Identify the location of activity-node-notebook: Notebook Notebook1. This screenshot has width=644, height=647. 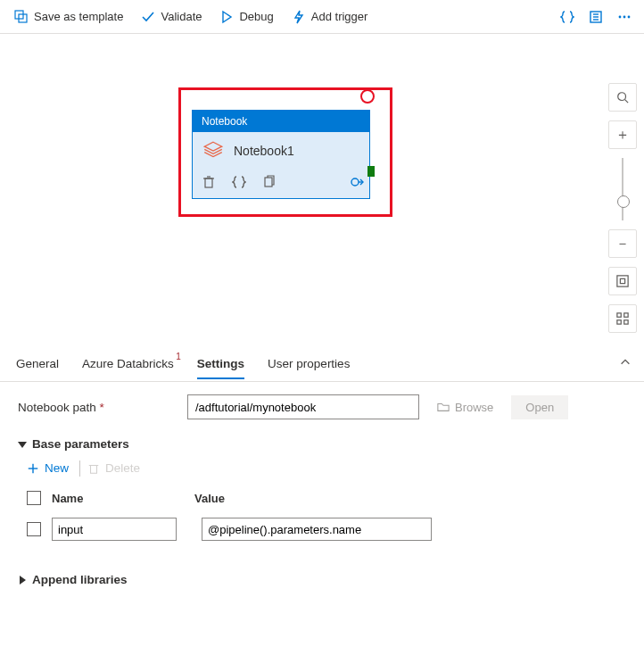
(281, 154).